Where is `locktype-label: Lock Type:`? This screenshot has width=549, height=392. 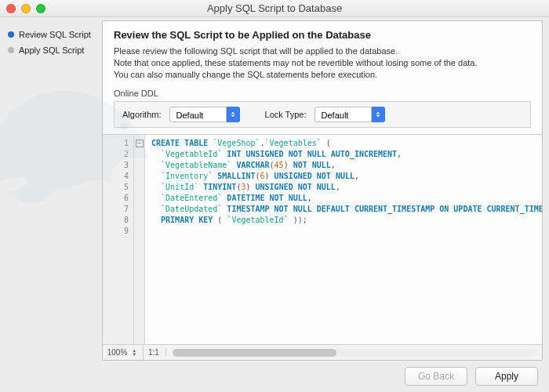
locktype-label: Lock Type: is located at coordinates (285, 114).